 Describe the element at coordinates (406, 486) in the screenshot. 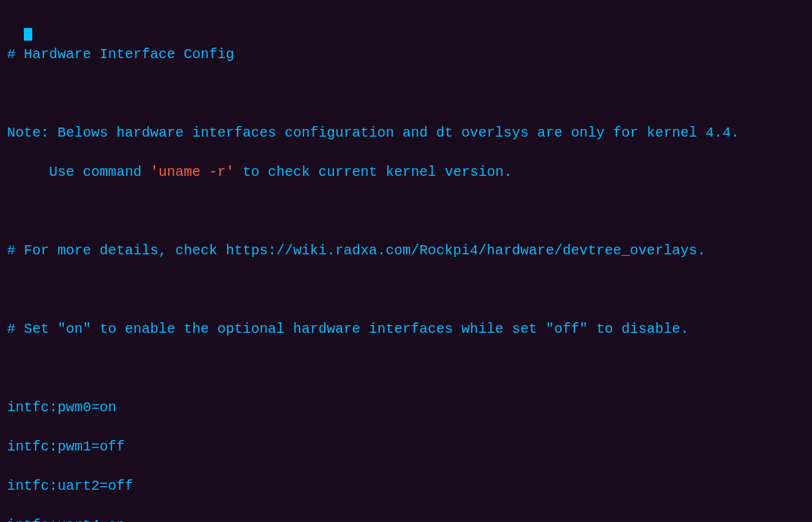

I see `uart2-line: intfc:uart2=off` at that location.